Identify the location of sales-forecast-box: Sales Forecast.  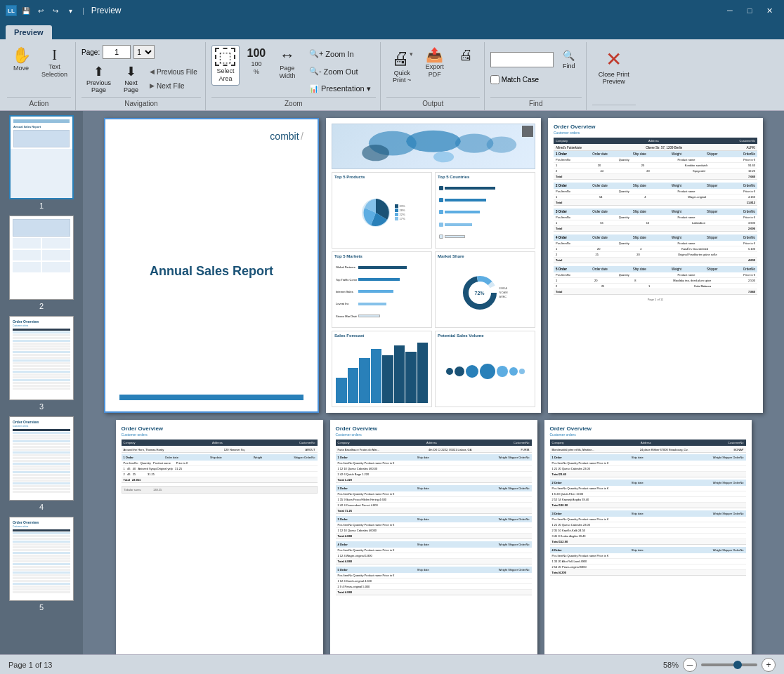
(382, 369).